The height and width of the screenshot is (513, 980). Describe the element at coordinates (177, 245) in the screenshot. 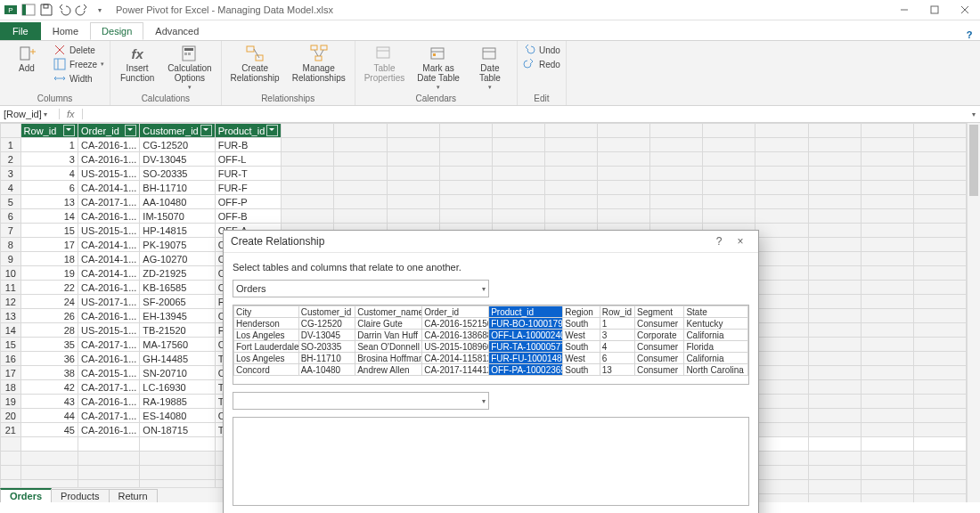

I see `cell: PK-19075` at that location.